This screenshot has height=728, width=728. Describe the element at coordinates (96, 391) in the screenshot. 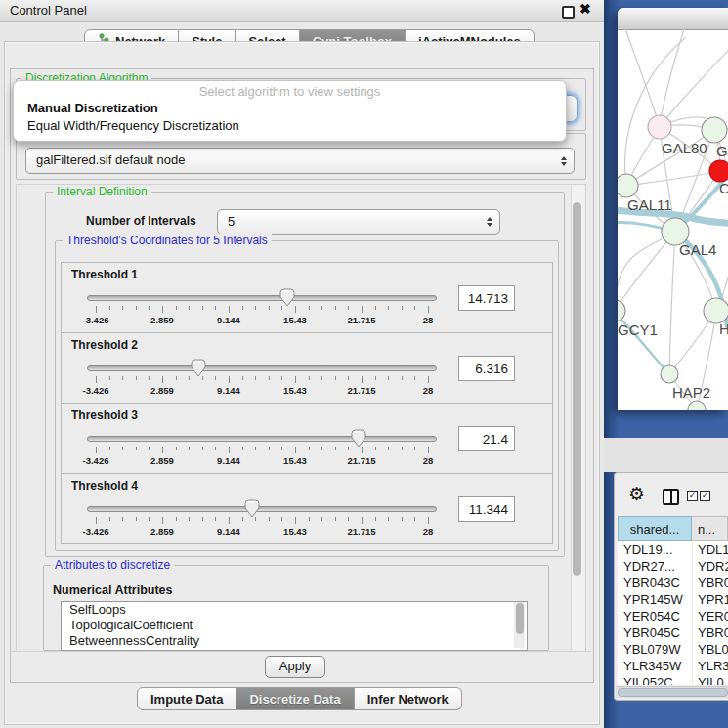

I see `slider-tick-label: -3.426` at that location.